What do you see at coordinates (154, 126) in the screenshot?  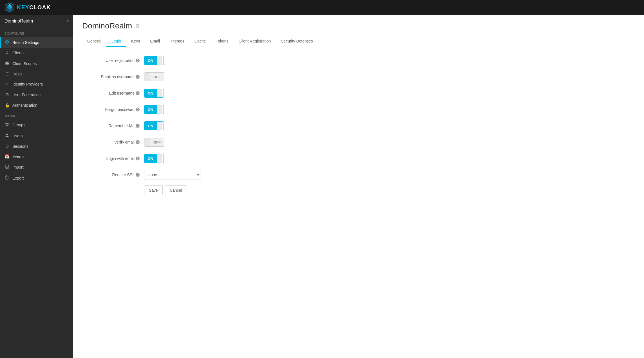 I see `remember-me-toggle: ON` at bounding box center [154, 126].